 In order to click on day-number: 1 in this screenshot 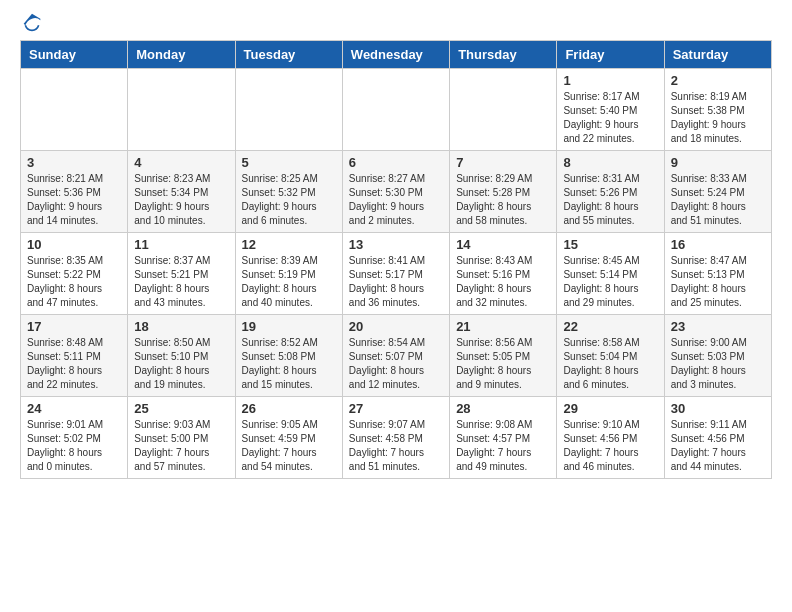, I will do `click(610, 80)`.